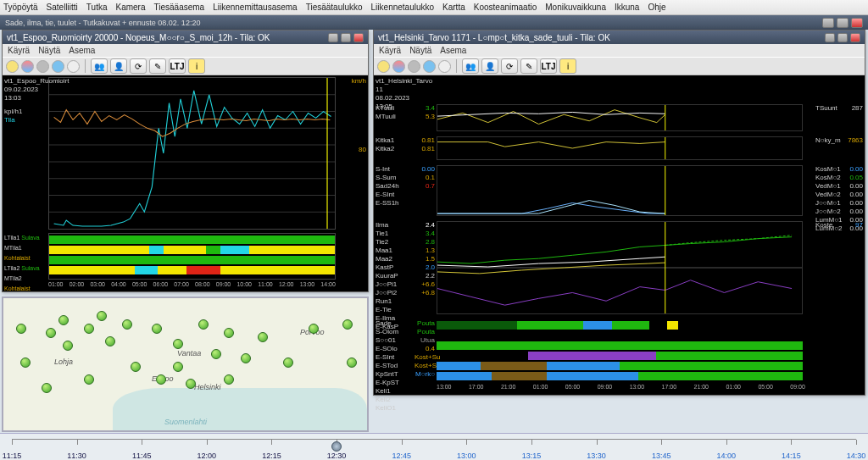 The width and height of the screenshot is (868, 460). I want to click on menu-item: Satelliitti, so click(63, 7).